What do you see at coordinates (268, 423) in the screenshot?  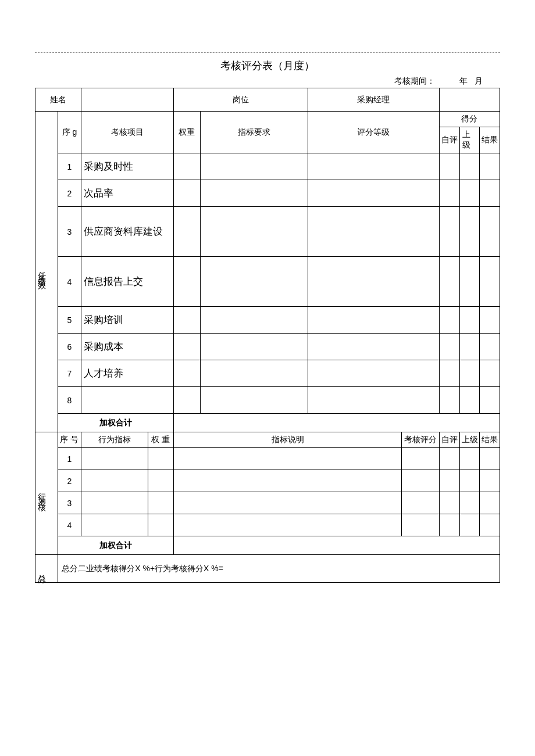 I see `task-subtotal-row: 加权合计` at bounding box center [268, 423].